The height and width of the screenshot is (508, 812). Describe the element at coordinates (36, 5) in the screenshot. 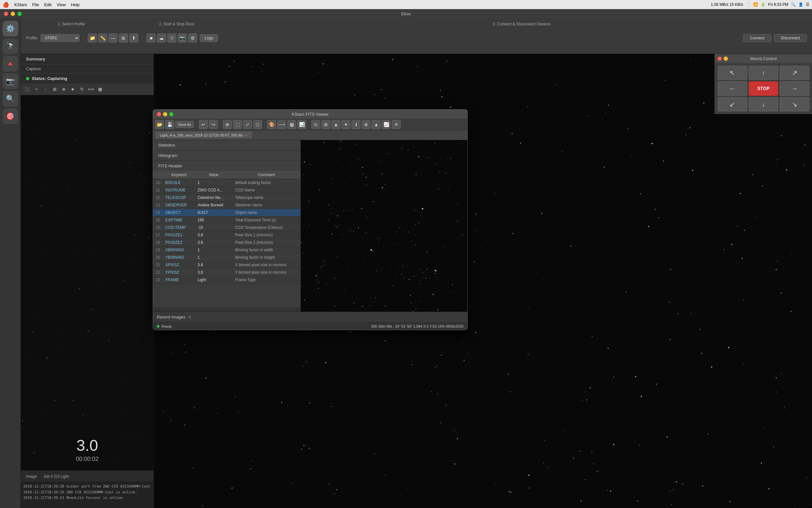

I see `menu-file: File` at that location.